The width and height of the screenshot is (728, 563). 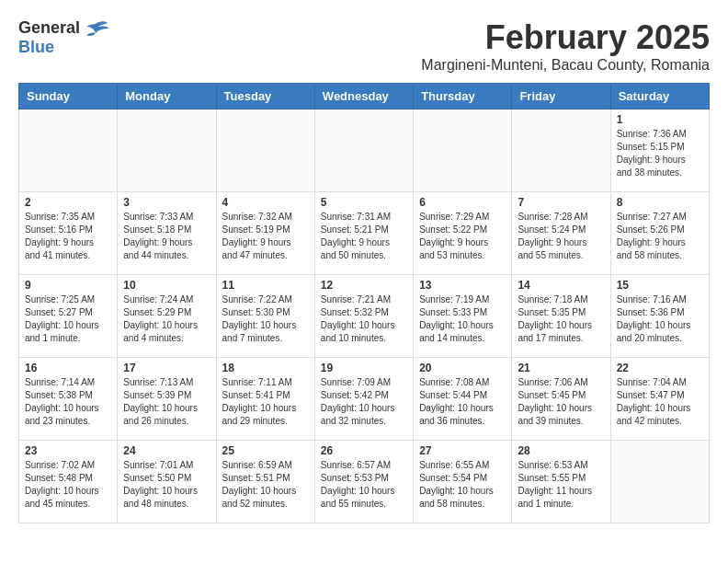 What do you see at coordinates (167, 482) in the screenshot?
I see `calendar-cell-4-1: 24Sunrise: 7:01 AM Sunset: 5:50 PM Dayli…` at bounding box center [167, 482].